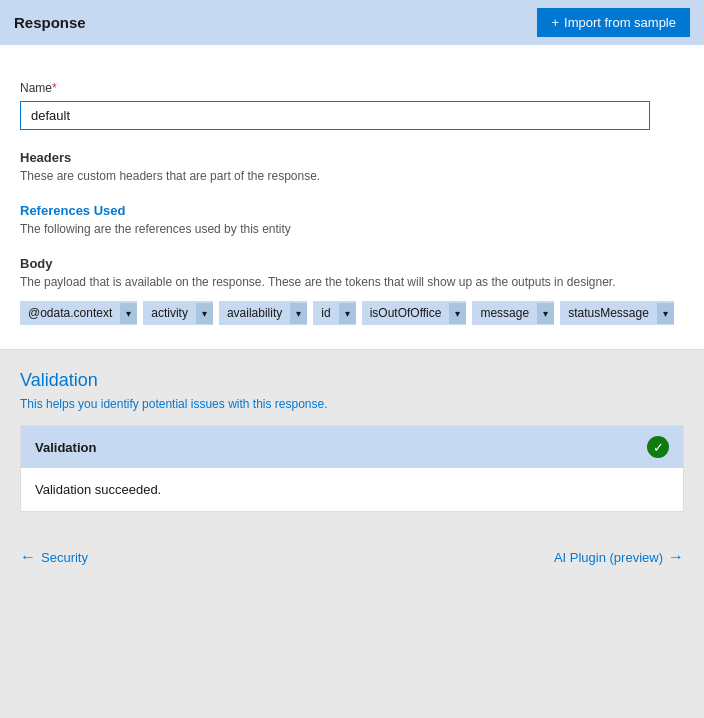 The image size is (704, 718). Describe the element at coordinates (352, 158) in the screenshot. I see `headers-title: Headers` at that location.